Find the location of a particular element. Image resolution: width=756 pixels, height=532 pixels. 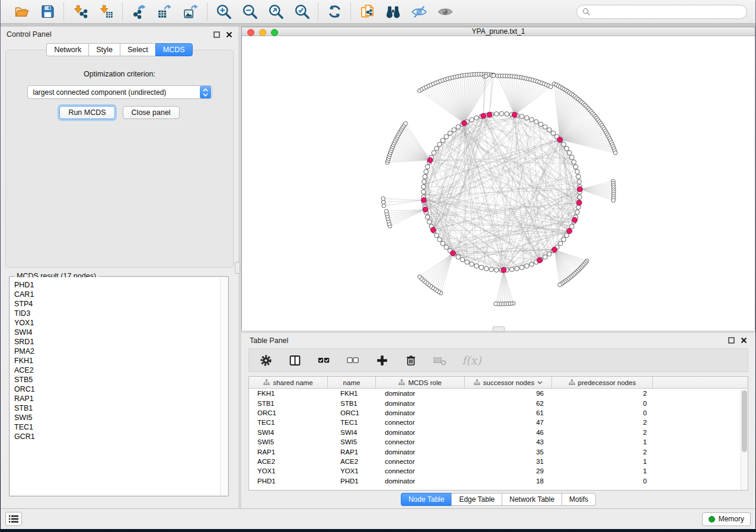

tab-network-table: Network Table is located at coordinates (531, 499).